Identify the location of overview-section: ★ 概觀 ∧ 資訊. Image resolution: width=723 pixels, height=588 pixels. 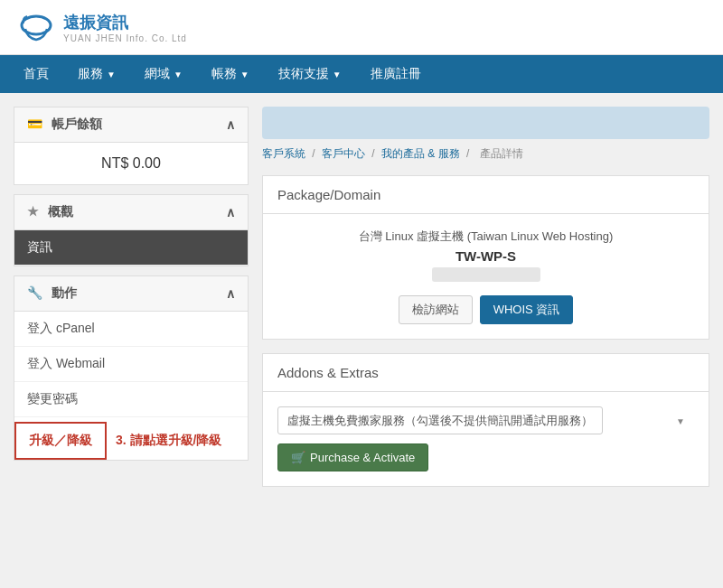
(131, 230).